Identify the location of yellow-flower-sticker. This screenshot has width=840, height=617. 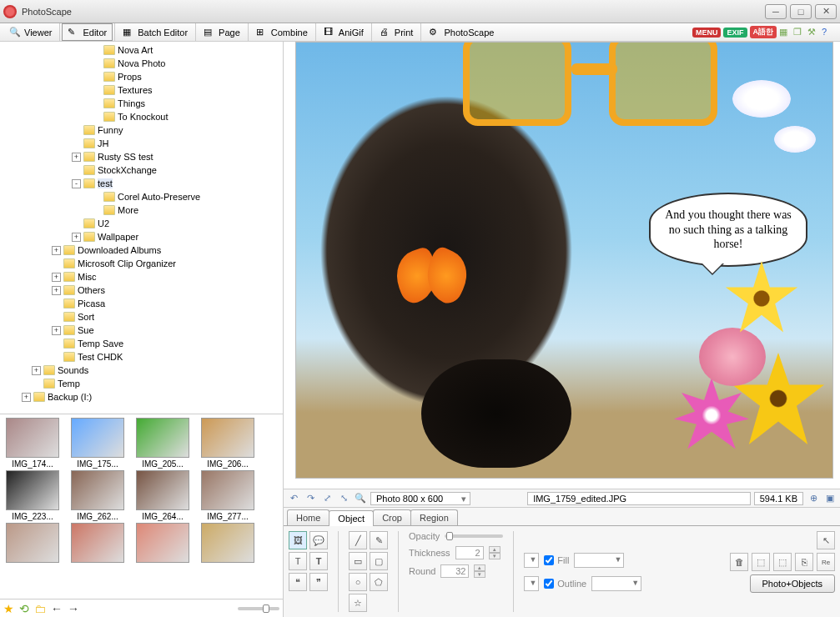
(762, 298).